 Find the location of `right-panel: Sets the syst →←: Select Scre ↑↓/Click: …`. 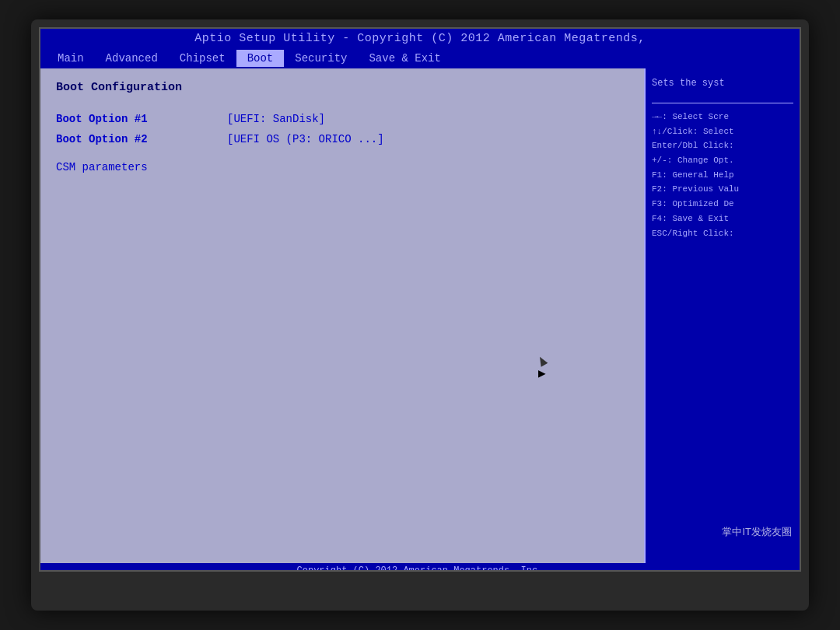

right-panel: Sets the syst →←: Select Scre ↑↓/Click: … is located at coordinates (722, 316).